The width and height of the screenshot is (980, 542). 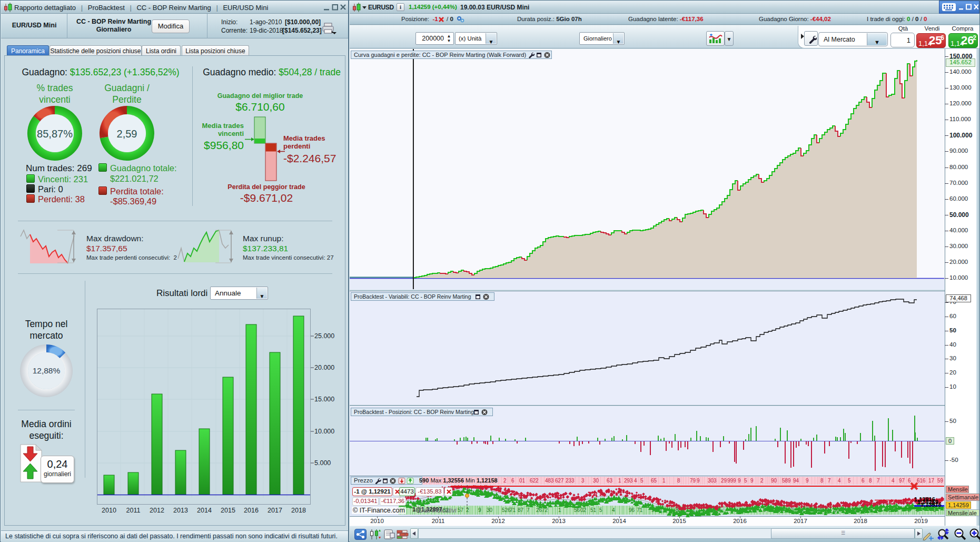 What do you see at coordinates (593, 510) in the screenshot?
I see `svg-text: 51` at bounding box center [593, 510].